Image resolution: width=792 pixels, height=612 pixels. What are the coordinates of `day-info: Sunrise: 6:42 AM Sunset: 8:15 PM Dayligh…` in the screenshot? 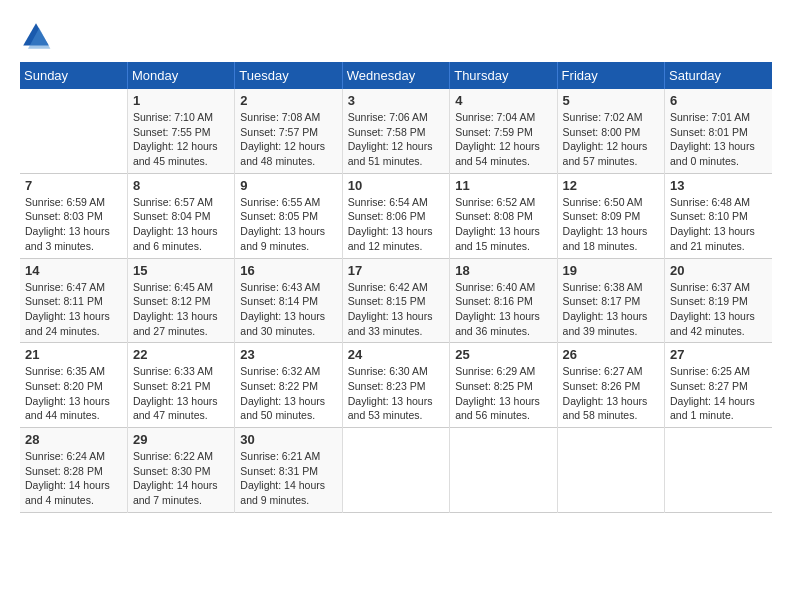 It's located at (396, 310).